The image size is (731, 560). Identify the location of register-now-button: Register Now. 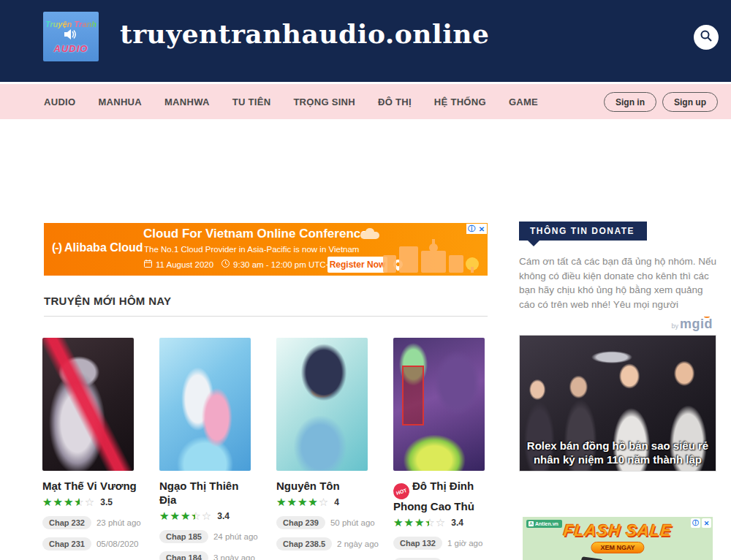
(357, 265).